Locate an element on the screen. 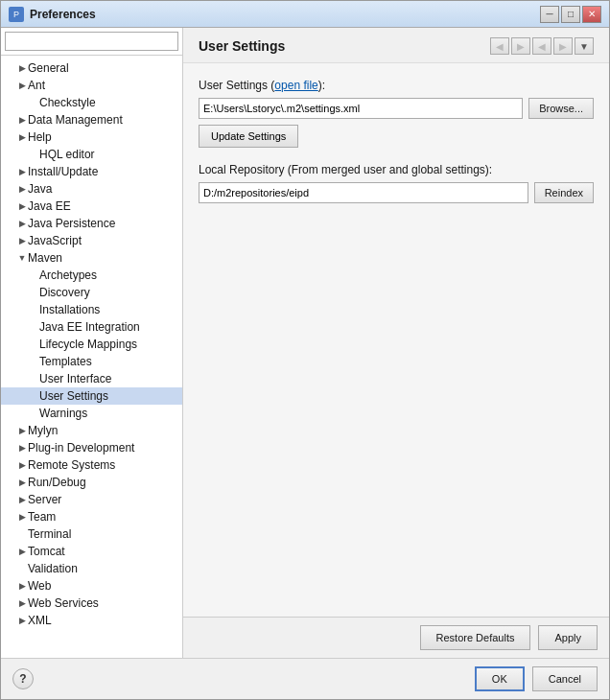 The width and height of the screenshot is (610, 700). sidebar-item-install-update: ▶ Install/Update is located at coordinates (92, 172).